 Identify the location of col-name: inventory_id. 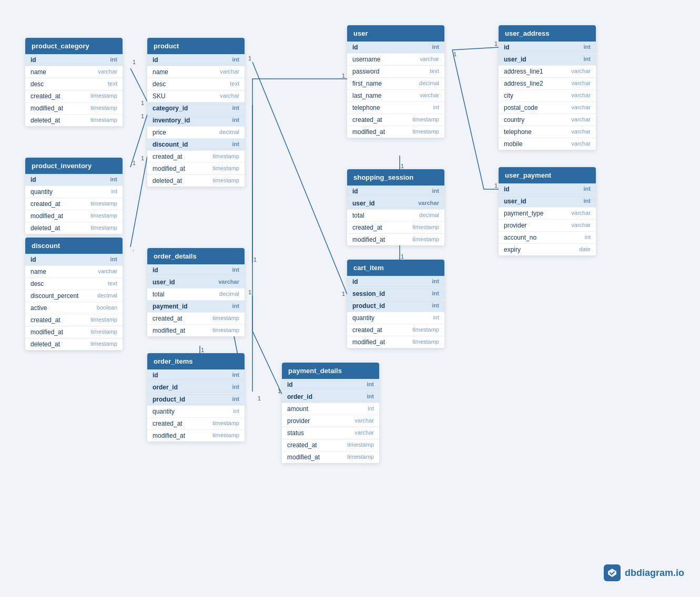
(171, 120).